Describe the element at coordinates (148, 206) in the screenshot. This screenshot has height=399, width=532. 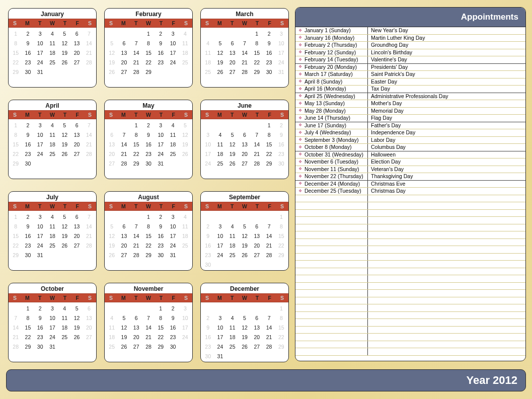
I see `dow-row: SMTWTFS` at that location.